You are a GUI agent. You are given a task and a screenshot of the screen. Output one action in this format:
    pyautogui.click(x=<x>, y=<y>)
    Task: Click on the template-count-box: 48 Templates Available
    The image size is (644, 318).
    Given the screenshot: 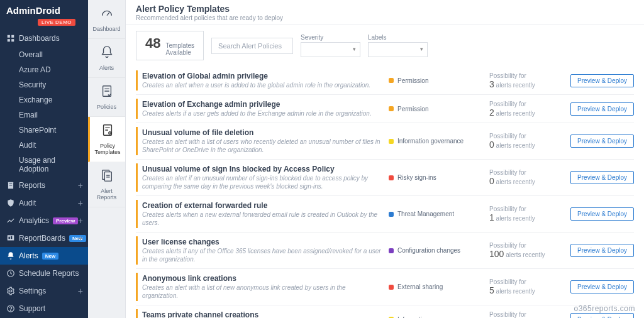 What is the action you would take?
    pyautogui.click(x=170, y=45)
    